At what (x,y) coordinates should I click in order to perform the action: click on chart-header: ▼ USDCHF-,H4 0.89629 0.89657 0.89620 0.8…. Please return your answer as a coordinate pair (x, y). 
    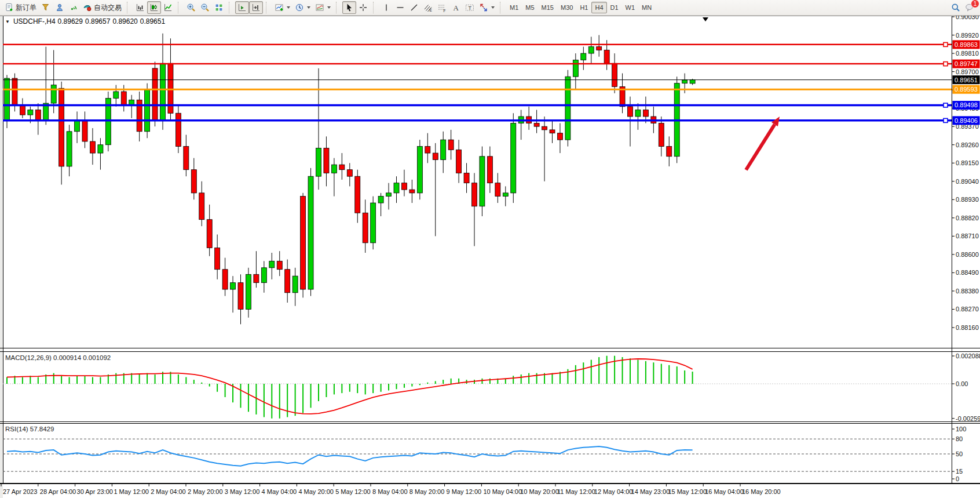
    Looking at the image, I should click on (85, 21).